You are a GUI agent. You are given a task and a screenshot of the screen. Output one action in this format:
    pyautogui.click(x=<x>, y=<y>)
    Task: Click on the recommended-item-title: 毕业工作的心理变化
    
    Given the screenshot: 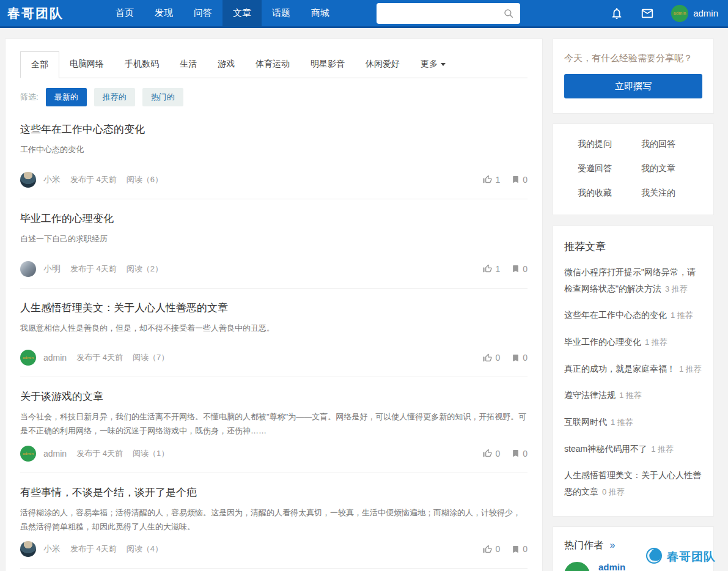 What is the action you would take?
    pyautogui.click(x=603, y=342)
    